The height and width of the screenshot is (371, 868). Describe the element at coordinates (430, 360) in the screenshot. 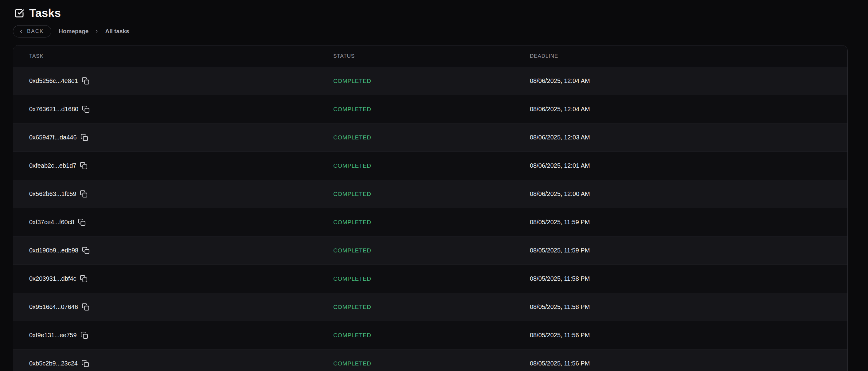

I see `table-row: 0xb5c2b9...23c24 COMPLETED 08/05/2025, 1…` at that location.